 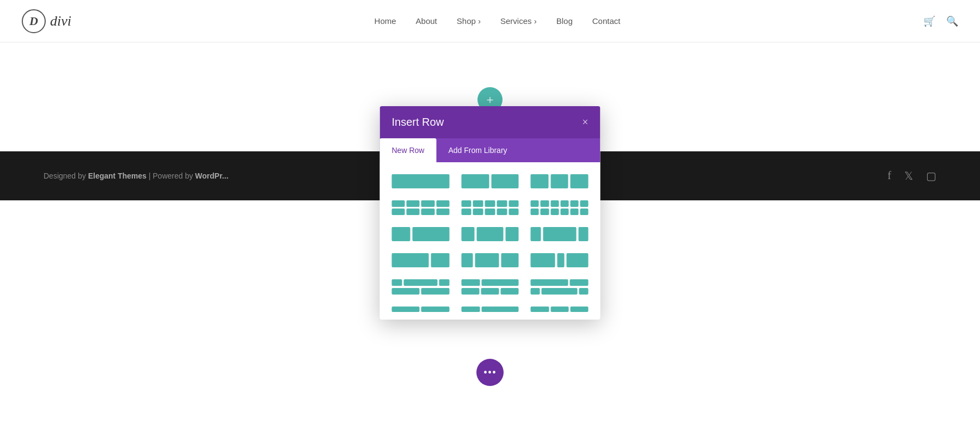 What do you see at coordinates (418, 122) in the screenshot?
I see `modal-title: Insert Row` at bounding box center [418, 122].